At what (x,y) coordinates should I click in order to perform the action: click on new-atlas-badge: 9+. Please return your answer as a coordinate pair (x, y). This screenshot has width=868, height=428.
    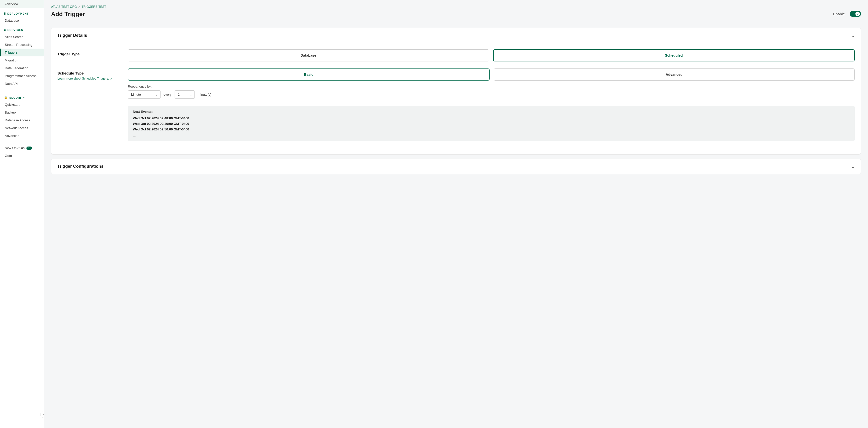
    Looking at the image, I should click on (29, 148).